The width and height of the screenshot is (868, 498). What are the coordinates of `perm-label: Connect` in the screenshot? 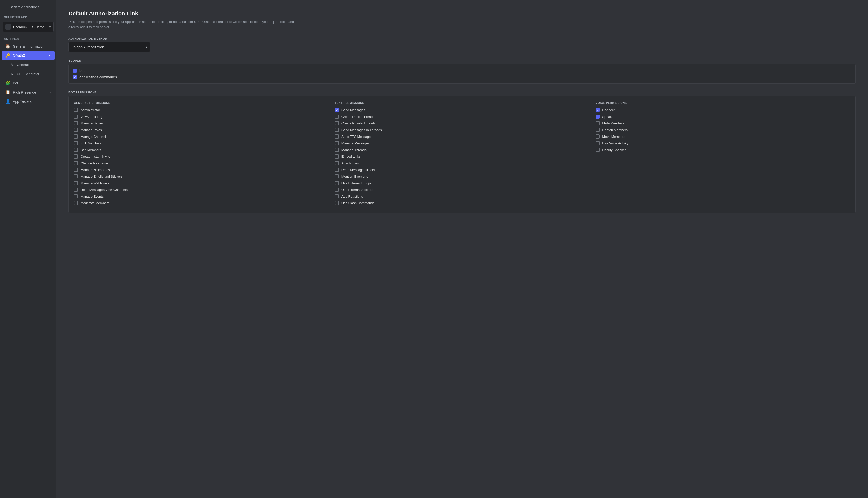 It's located at (608, 110).